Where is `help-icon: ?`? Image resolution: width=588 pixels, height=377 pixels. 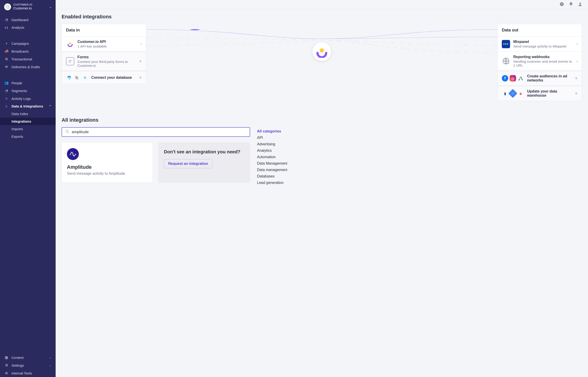 help-icon: ? is located at coordinates (562, 5).